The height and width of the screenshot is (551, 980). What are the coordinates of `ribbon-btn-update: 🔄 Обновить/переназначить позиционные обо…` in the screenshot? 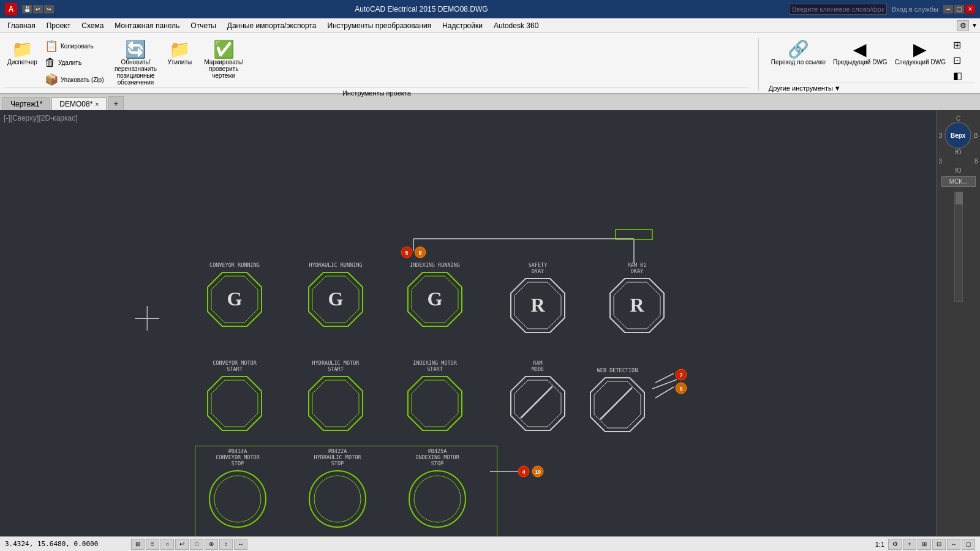 It's located at (136, 62).